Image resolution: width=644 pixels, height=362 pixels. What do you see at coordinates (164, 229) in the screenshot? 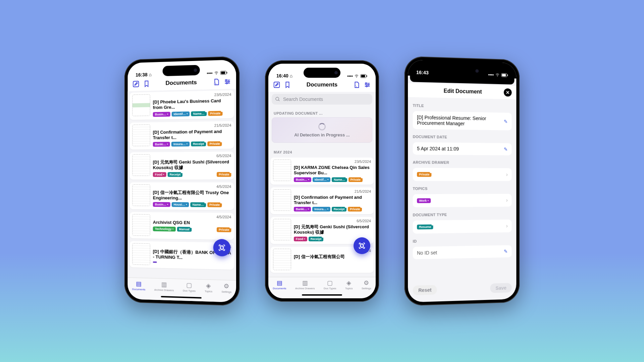
I see `tag: Technology •` at bounding box center [164, 229].